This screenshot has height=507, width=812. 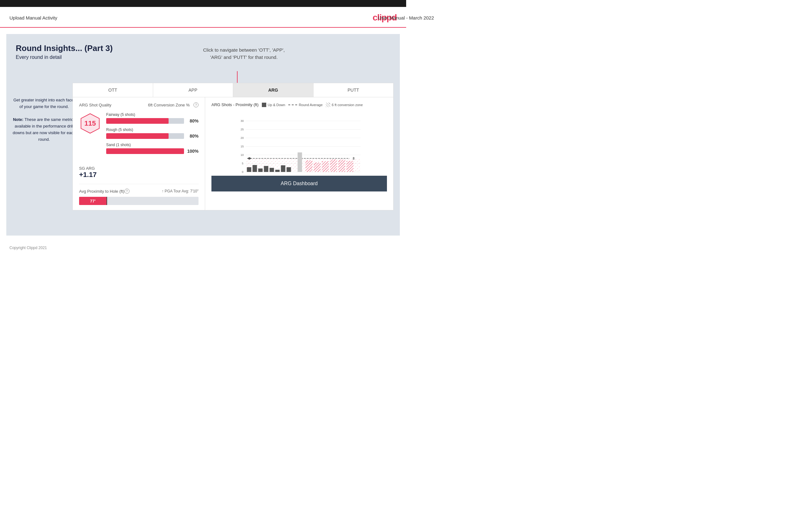 I want to click on shot-quality-bars: Fairway (5 shots) 80% Rough (5 shots), so click(x=152, y=135).